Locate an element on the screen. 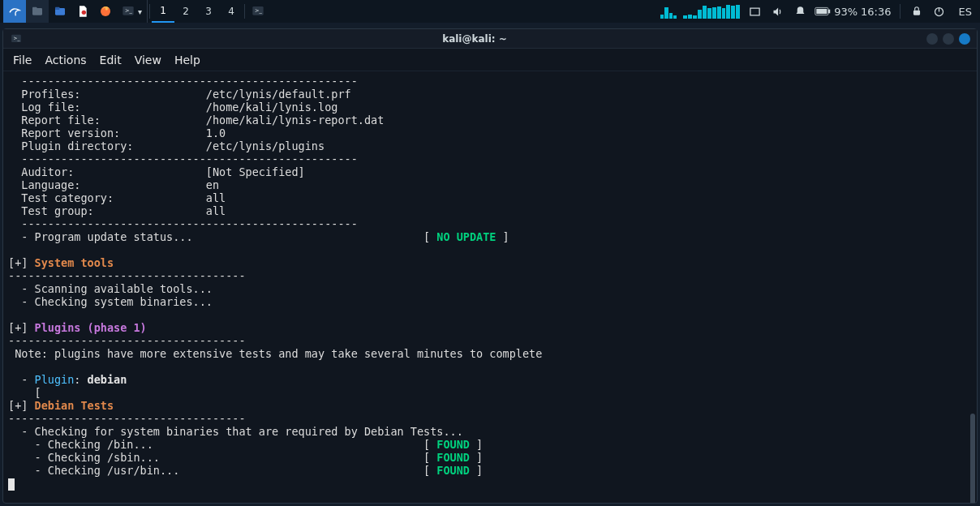  window-title: kali@kali: ~ is located at coordinates (475, 39).